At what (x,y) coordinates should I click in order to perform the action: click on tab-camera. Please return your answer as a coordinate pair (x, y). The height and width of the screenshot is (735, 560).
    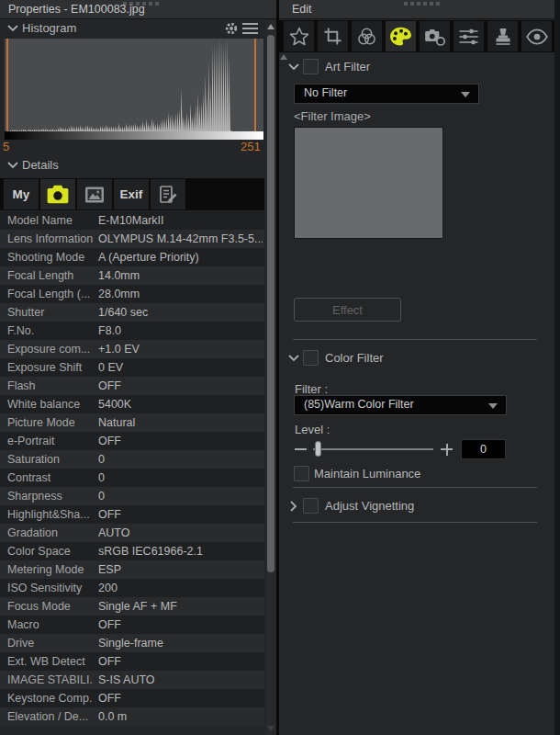
    Looking at the image, I should click on (58, 195).